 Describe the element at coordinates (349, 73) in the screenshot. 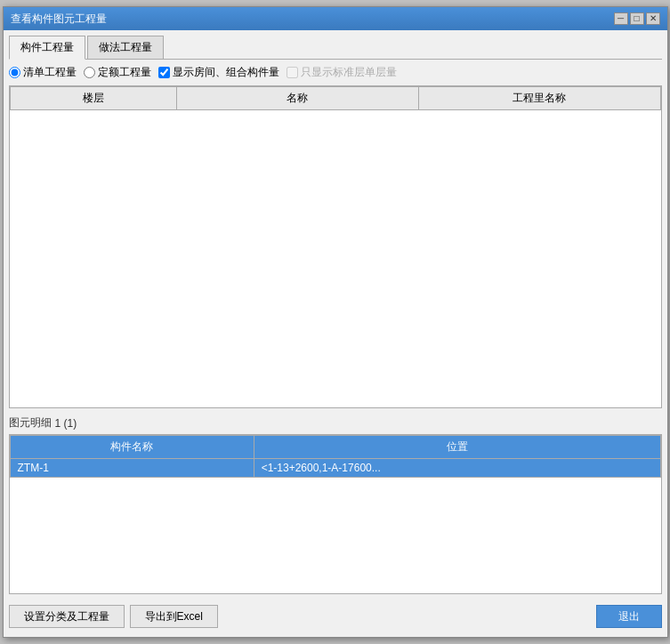

I see `checkbox-standard-floor-text: 只显示标准层单层量` at that location.